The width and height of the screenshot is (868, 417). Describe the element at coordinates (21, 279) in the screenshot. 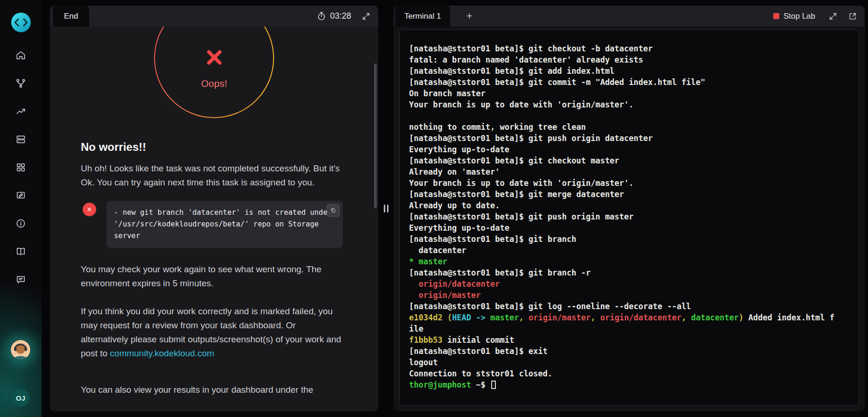

I see `chat-icon` at that location.